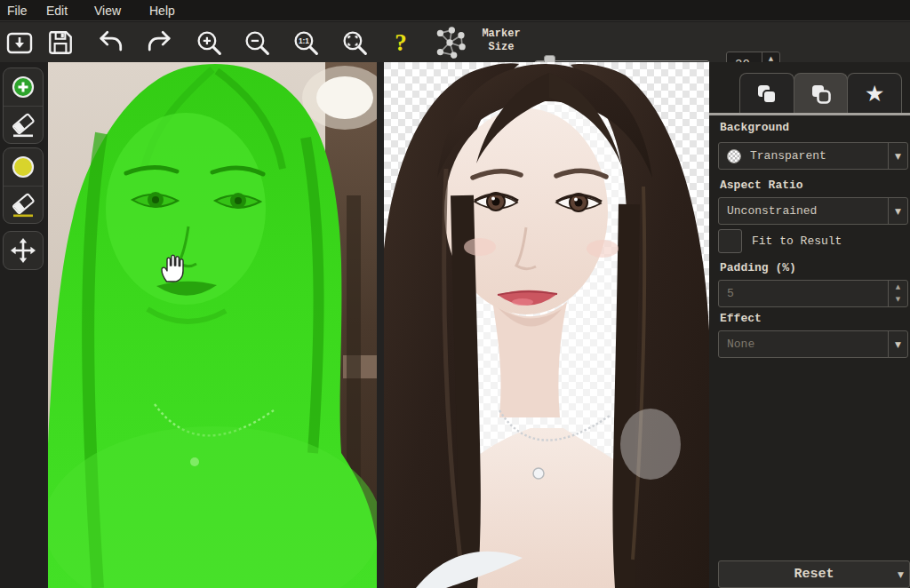 Image resolution: width=910 pixels, height=588 pixels. Describe the element at coordinates (813, 211) in the screenshot. I see `aspect-ratio-dropdown: Unconstrained ▼` at that location.